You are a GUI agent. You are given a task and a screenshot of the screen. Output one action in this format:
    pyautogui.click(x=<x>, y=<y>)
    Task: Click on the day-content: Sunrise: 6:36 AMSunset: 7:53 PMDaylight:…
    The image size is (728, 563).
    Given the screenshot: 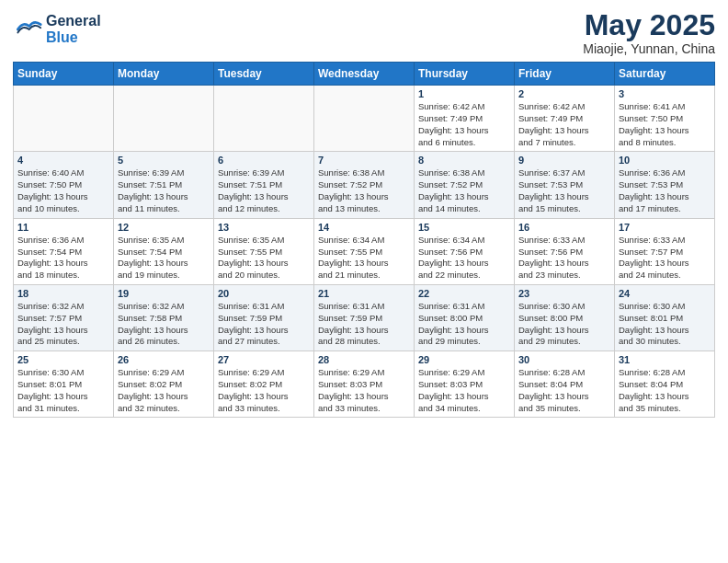 What is the action you would take?
    pyautogui.click(x=665, y=191)
    